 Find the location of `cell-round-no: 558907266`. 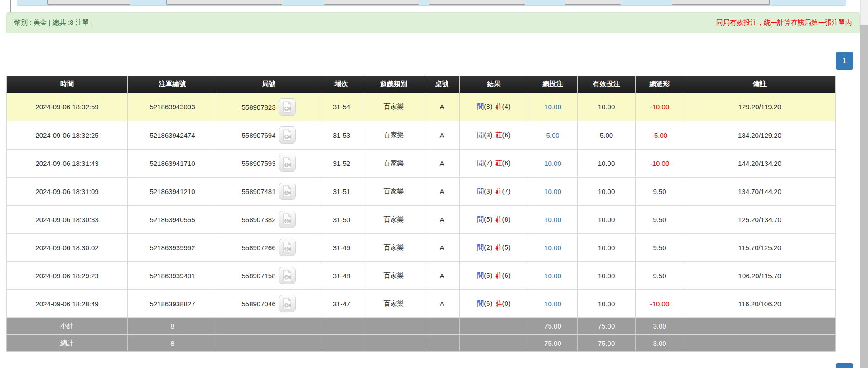

cell-round-no: 558907266 is located at coordinates (269, 247).